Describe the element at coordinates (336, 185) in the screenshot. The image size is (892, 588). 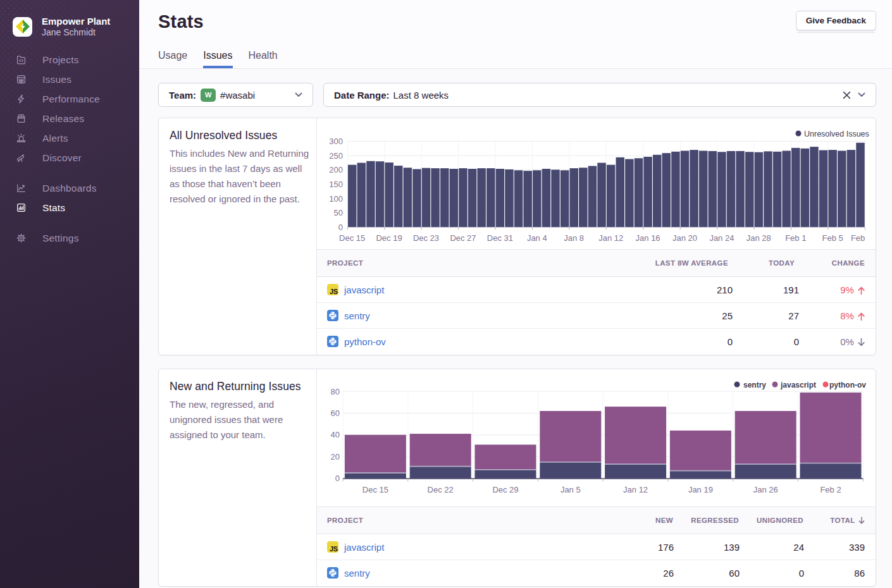
I see `svg-text: 150` at that location.